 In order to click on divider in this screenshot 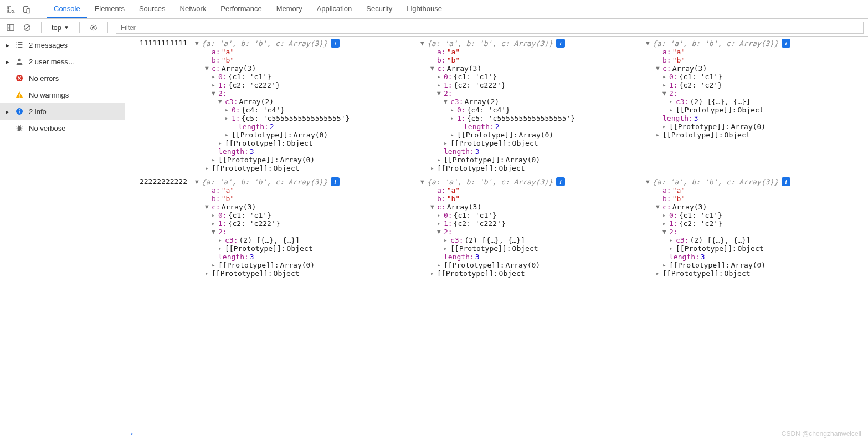, I will do `click(41, 28)`.